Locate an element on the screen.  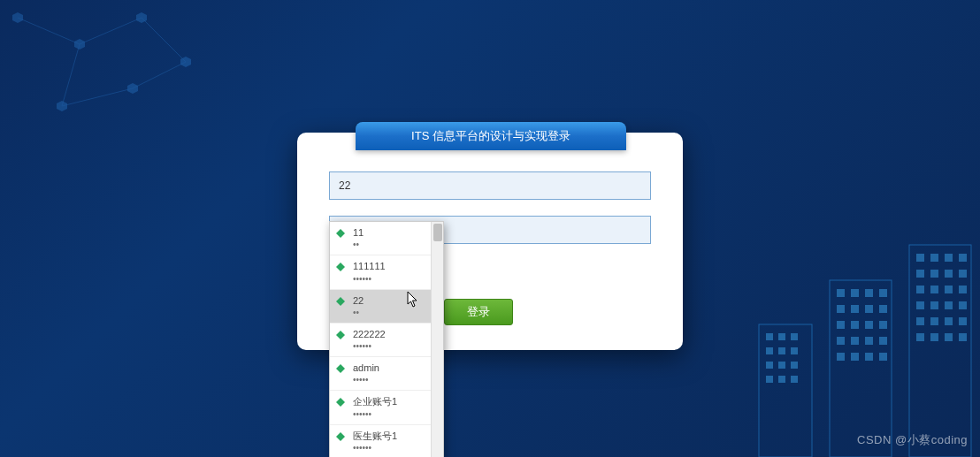
autofill-dropdown: 11••111111••••••22••222222••••••admin•••… is located at coordinates (387, 339).